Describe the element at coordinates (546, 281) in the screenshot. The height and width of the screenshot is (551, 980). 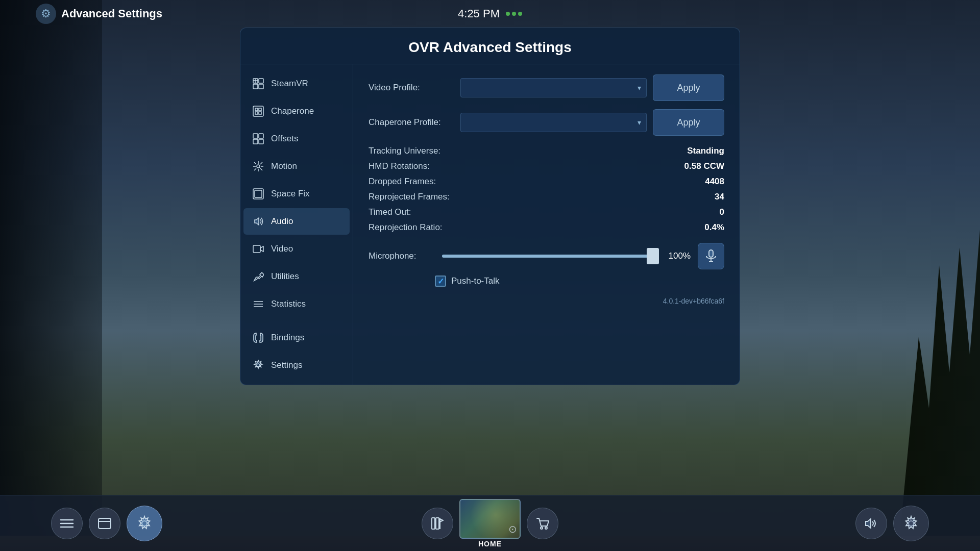
I see `push-to-talk-row: Push-to-Talk` at that location.